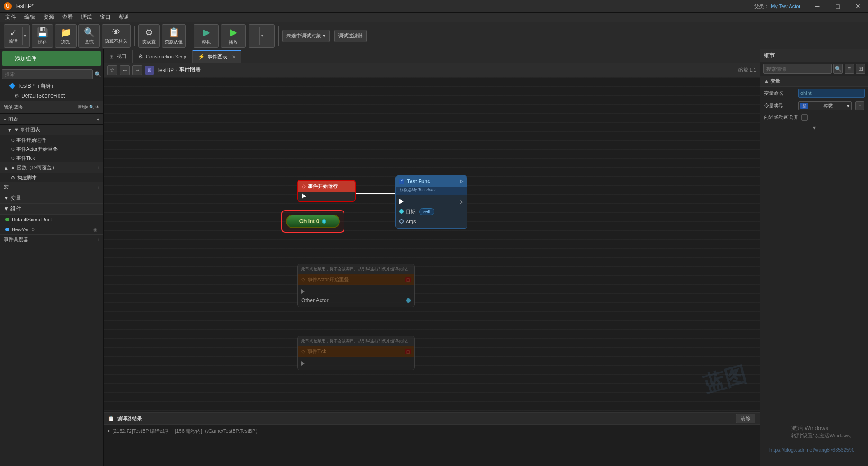 This screenshot has width=868, height=466. Describe the element at coordinates (51, 229) in the screenshot. I see `new-var-item: NewVar_0 ◉` at that location.